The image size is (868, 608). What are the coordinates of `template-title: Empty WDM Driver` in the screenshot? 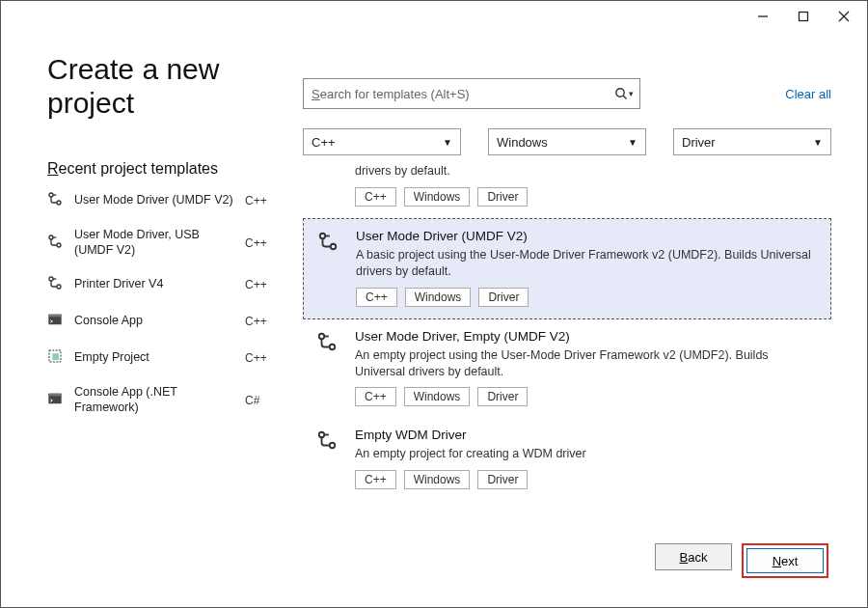 It's located at (588, 434).